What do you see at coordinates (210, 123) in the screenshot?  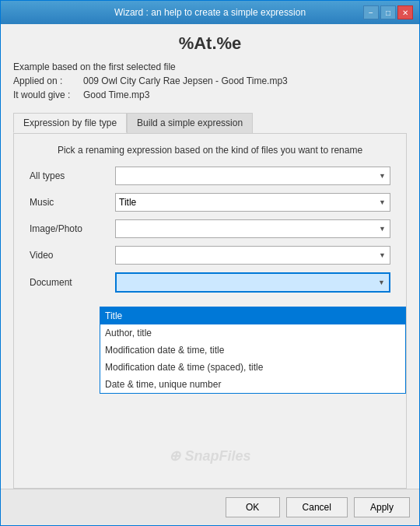 I see `tabs-container: Expression by file type Build a simple e…` at bounding box center [210, 123].